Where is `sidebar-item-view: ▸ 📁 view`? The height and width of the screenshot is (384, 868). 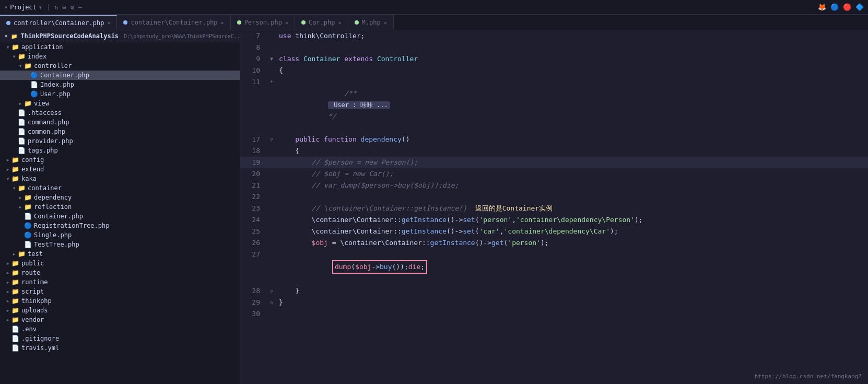
sidebar-item-view: ▸ 📁 view is located at coordinates (120, 103).